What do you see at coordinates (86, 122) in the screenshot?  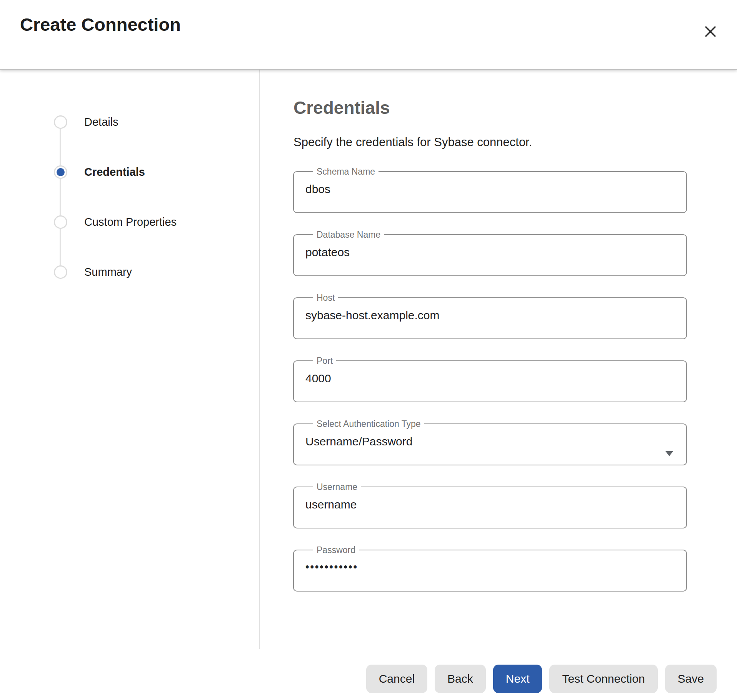 I see `stepper-step-details: Details` at bounding box center [86, 122].